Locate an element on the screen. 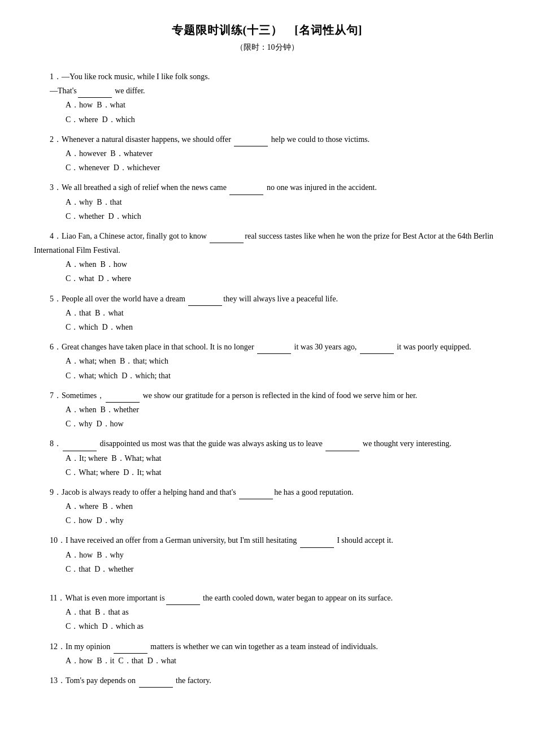 The width and height of the screenshot is (534, 756). q11-options2: C．which D．which as is located at coordinates (267, 627).